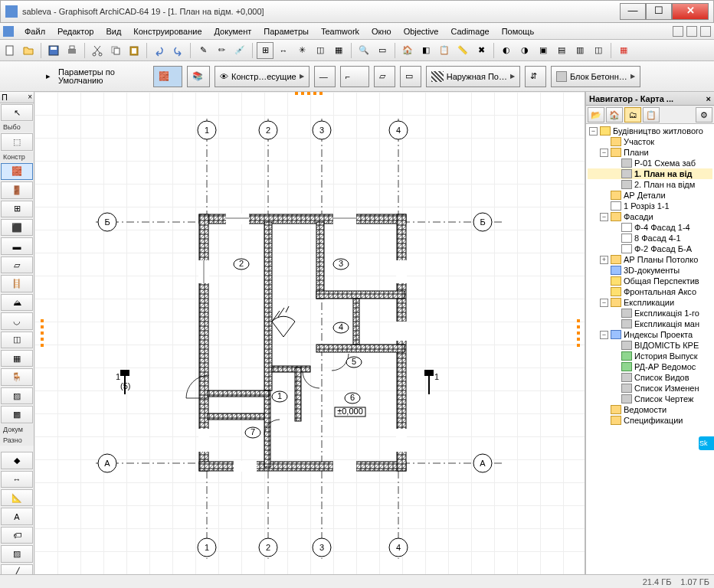 The width and height of the screenshot is (714, 588). Describe the element at coordinates (659, 11) in the screenshot. I see `maximize-button: ☐` at that location.